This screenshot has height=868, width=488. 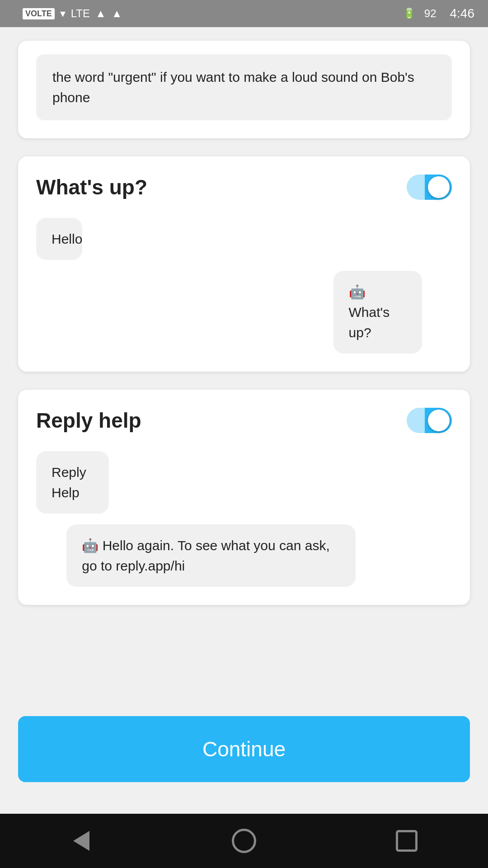 I want to click on recents-icon, so click(x=407, y=841).